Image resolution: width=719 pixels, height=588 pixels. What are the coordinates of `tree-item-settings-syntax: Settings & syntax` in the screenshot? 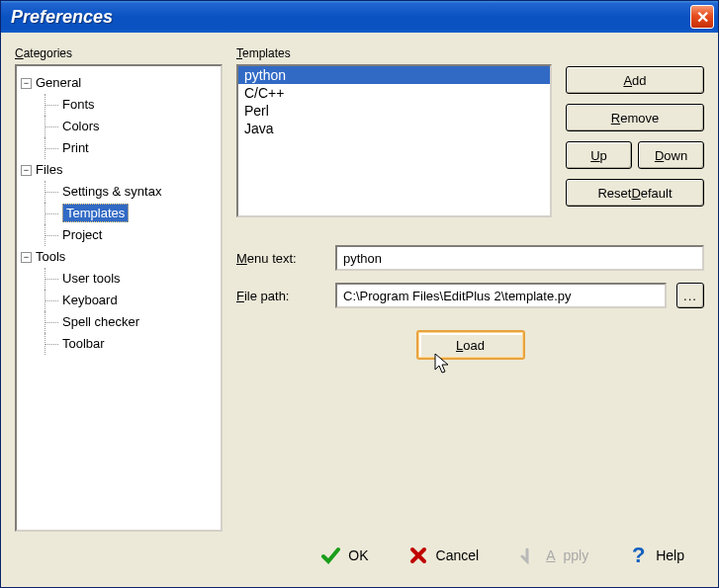 It's located at (131, 192).